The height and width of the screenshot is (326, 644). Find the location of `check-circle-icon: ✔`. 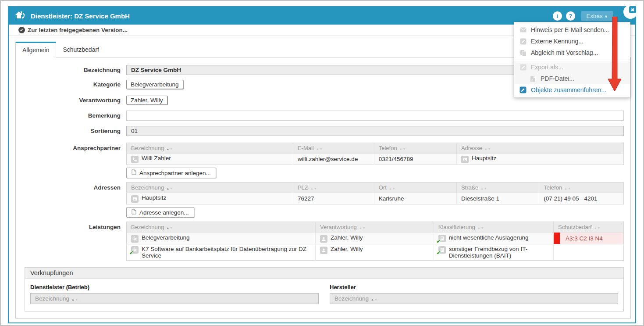

check-circle-icon: ✔ is located at coordinates (22, 30).